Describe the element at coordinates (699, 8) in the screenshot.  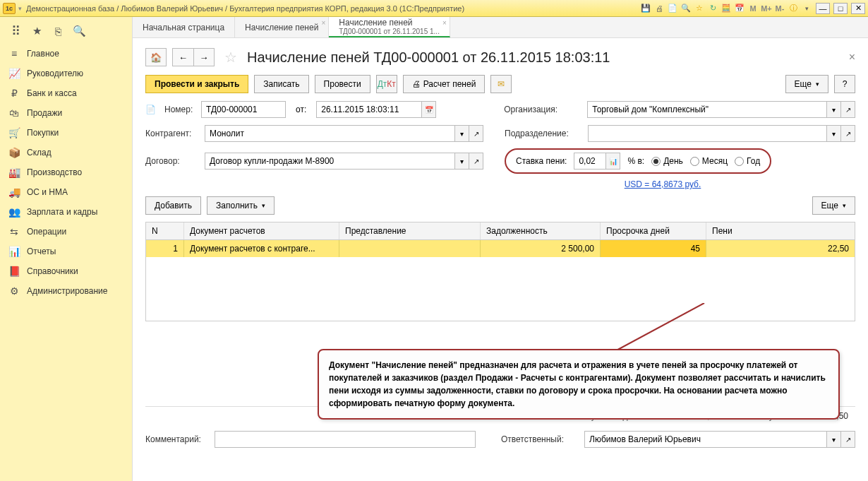
I see `star-icon: ☆` at that location.